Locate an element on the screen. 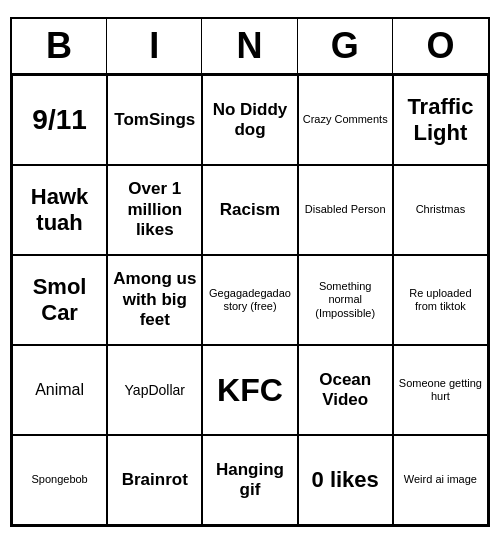 This screenshot has width=500, height=544. cell-14: Re uploaded from tiktok is located at coordinates (440, 300).